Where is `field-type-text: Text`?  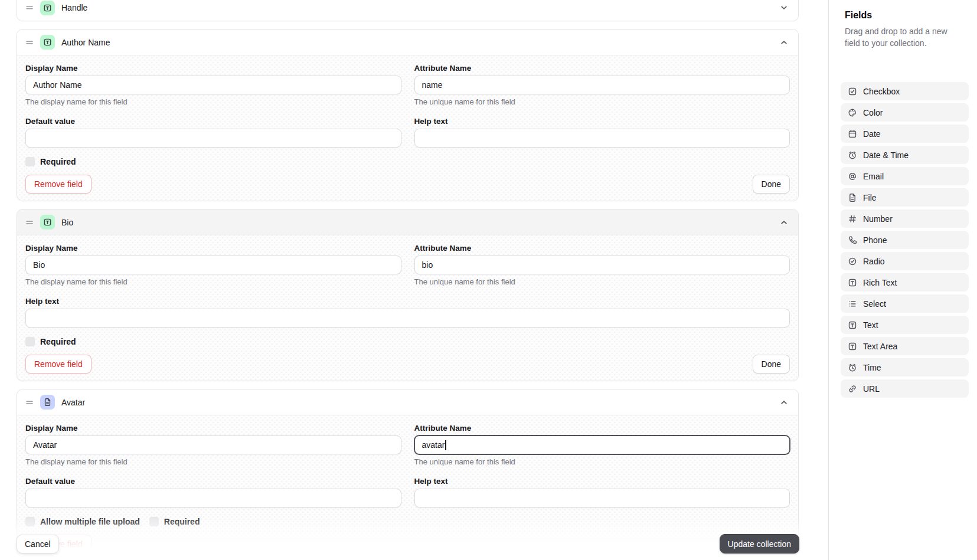
field-type-text: Text is located at coordinates (904, 325).